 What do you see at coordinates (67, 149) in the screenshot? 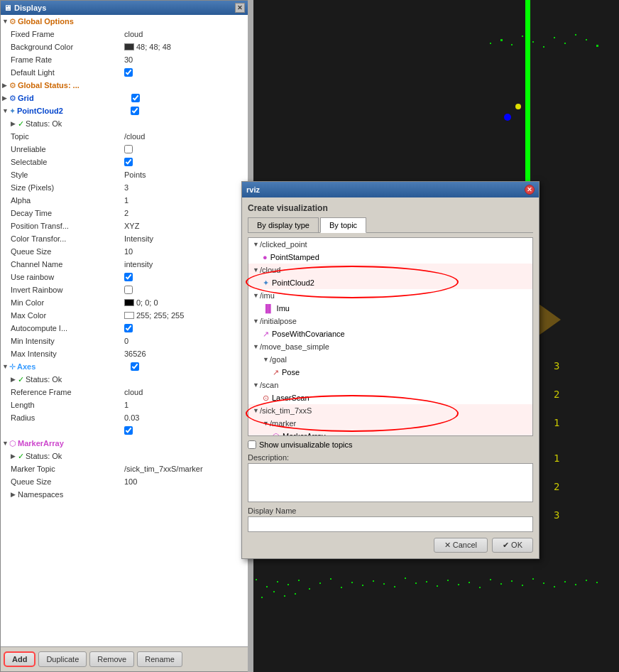
I see `pc2-unreliable-label: Unreliable` at bounding box center [67, 149].